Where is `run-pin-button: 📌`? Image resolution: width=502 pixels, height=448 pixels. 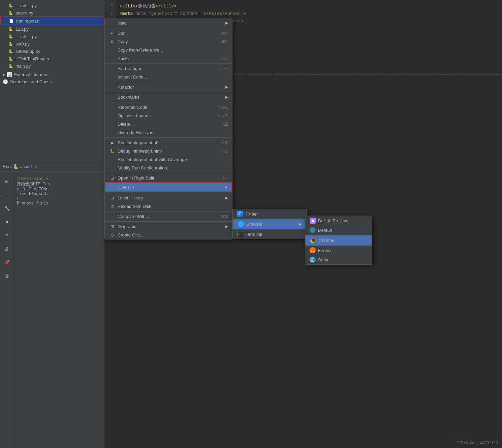
run-pin-button: 📌 is located at coordinates (7, 262).